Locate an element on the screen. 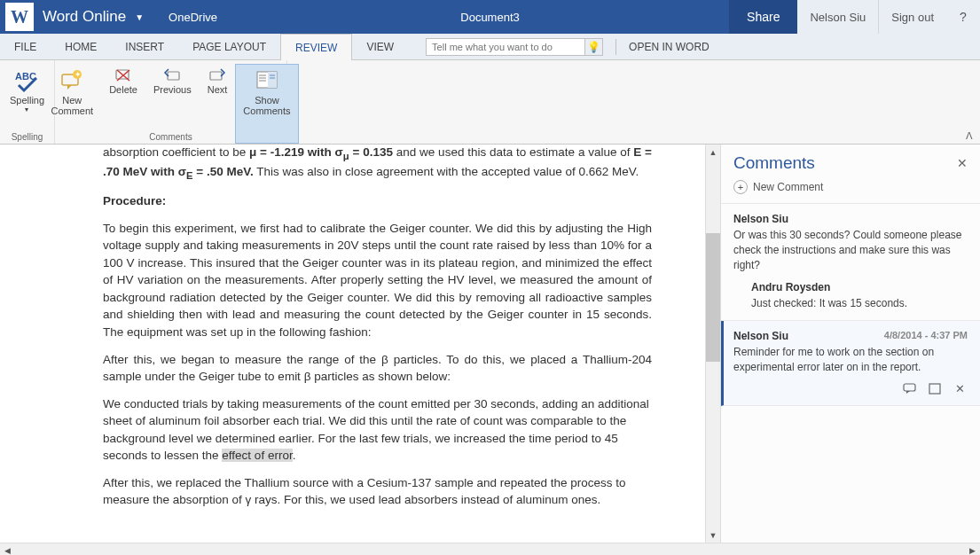 Image resolution: width=980 pixels, height=555 pixels. scroll-thumb is located at coordinates (713, 298).